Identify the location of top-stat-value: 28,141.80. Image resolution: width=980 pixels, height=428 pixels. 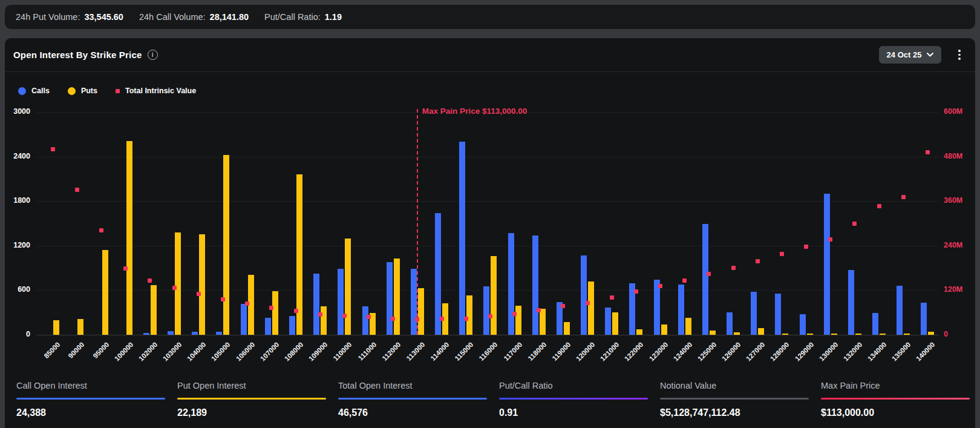
(230, 17).